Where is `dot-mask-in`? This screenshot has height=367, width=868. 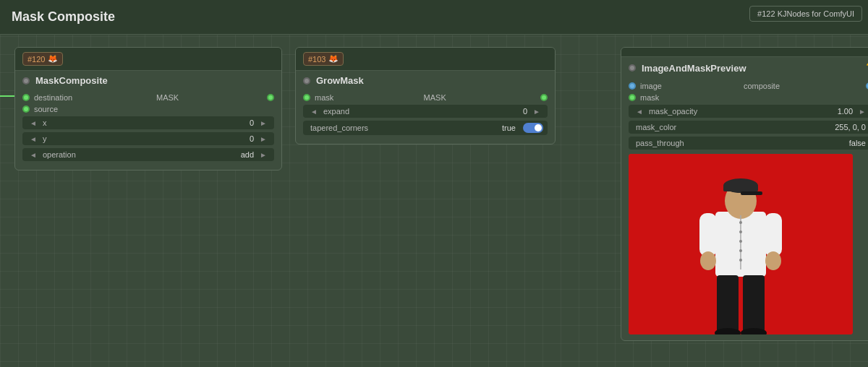 dot-mask-in is located at coordinates (307, 98).